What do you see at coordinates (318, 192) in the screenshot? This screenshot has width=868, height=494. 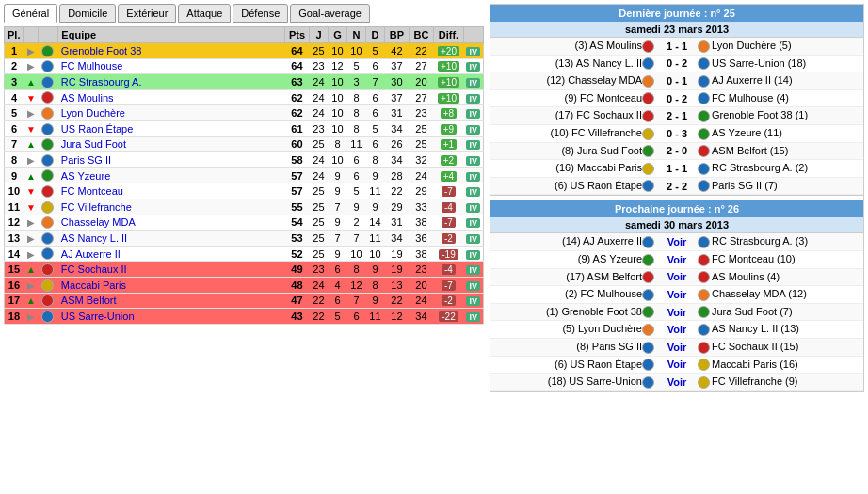 I see `j-cell: 25` at bounding box center [318, 192].